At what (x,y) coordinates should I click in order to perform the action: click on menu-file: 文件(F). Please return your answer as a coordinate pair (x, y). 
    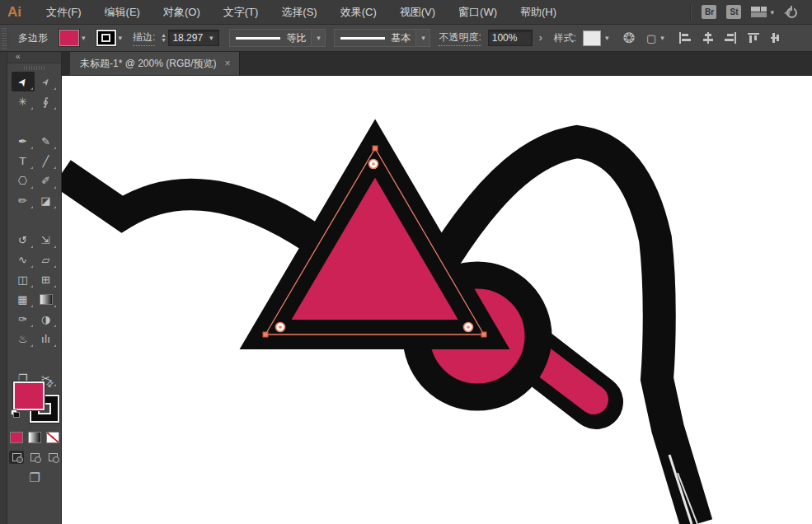
    Looking at the image, I should click on (64, 12).